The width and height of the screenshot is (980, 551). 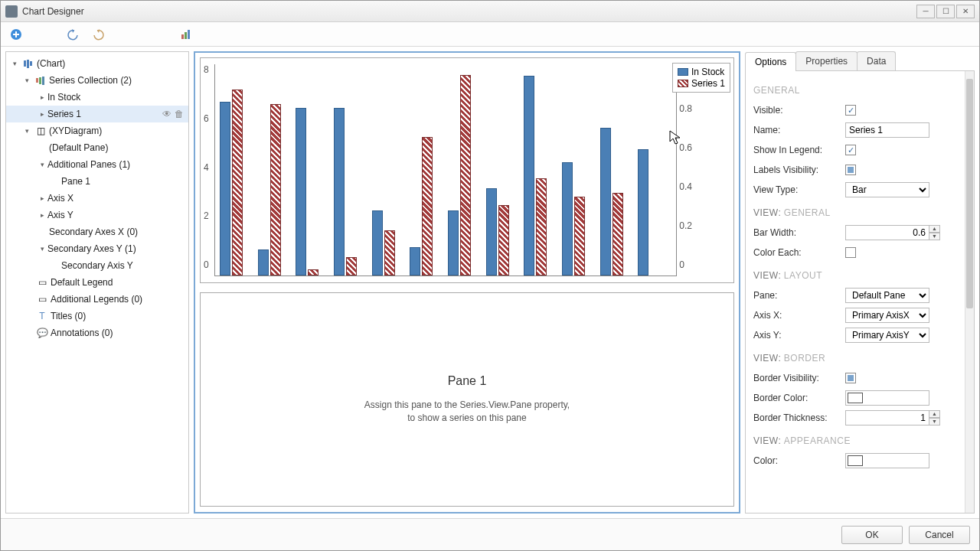 What do you see at coordinates (117, 333) in the screenshot?
I see `tree-label: Annotations (0)` at bounding box center [117, 333].